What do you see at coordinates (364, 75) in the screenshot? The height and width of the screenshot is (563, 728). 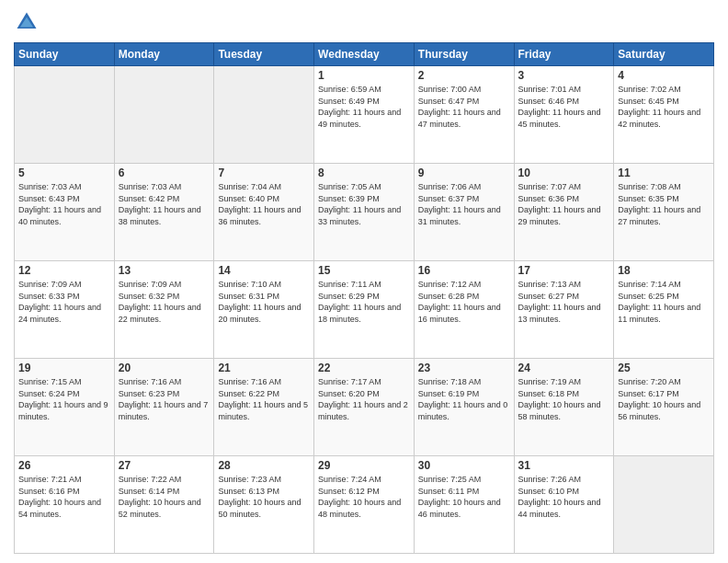 I see `day-number: 1` at bounding box center [364, 75].